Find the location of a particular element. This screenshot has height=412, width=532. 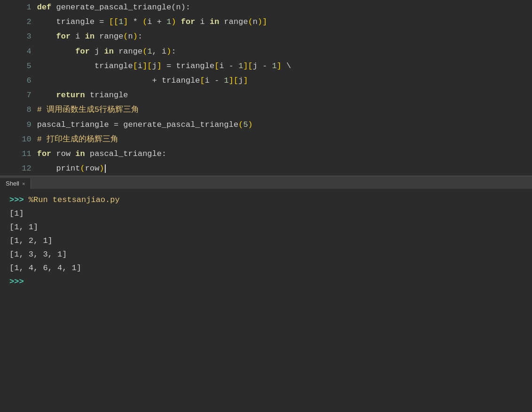

line-number: 11 is located at coordinates (19, 154).